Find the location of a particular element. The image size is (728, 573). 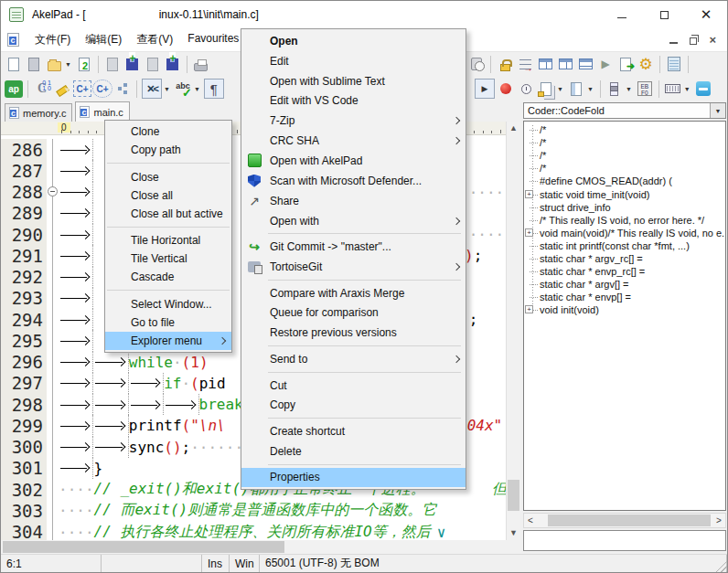

menu-item-go-to-file: Go to file is located at coordinates (168, 323).